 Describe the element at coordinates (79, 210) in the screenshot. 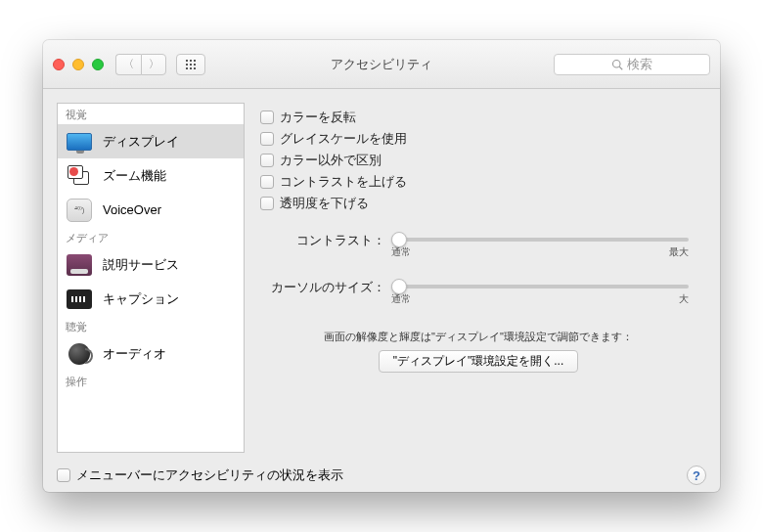

I see `voiceover-icon: ⁴⁰⁾)` at that location.